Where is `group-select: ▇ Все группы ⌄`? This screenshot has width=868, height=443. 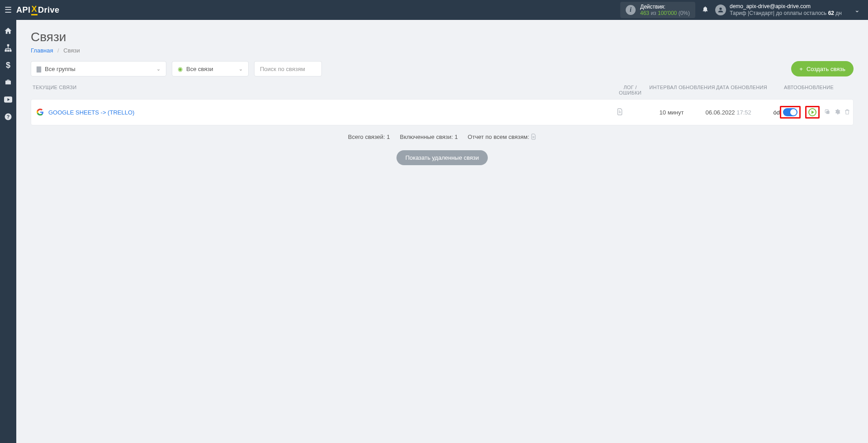
group-select: ▇ Все группы ⌄ is located at coordinates (99, 69).